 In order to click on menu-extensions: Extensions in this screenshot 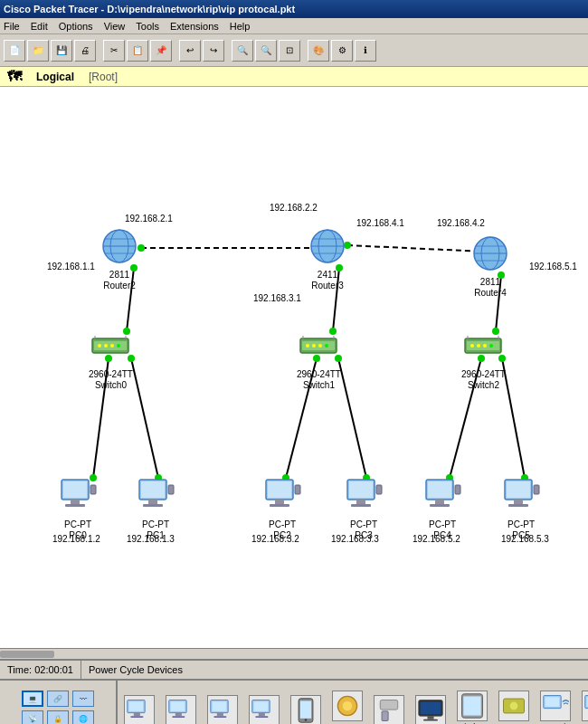, I will do `click(194, 26)`.